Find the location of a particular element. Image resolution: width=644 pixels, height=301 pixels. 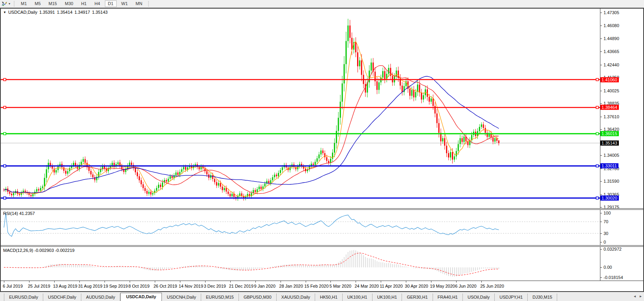

chart-tab-usoil-daily: USOil,Daily is located at coordinates (479, 297).